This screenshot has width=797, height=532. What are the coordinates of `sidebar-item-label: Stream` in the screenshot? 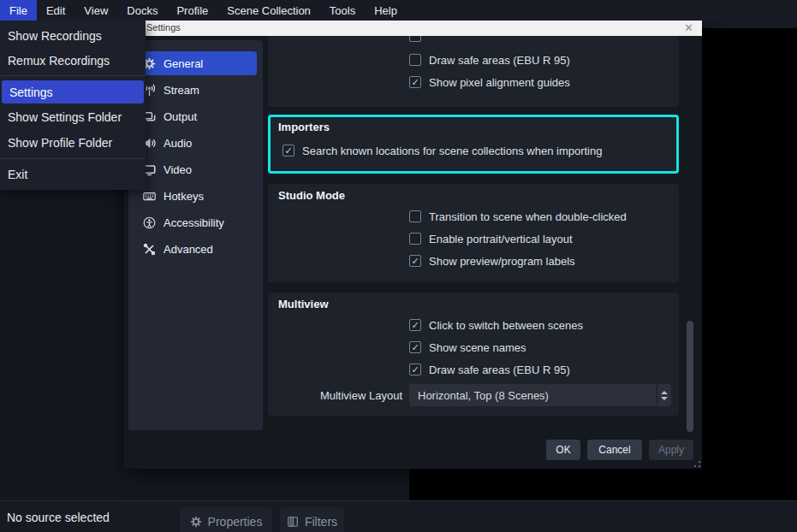 It's located at (181, 91).